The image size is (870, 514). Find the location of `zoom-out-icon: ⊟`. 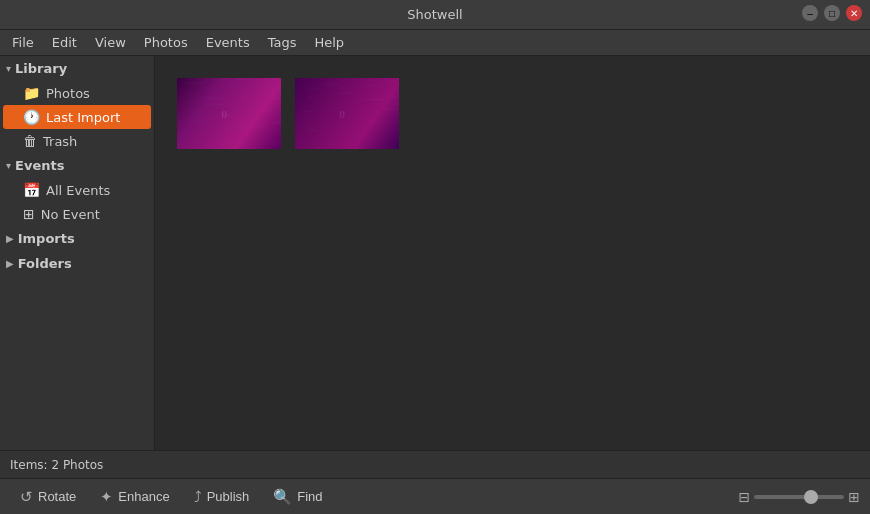

zoom-out-icon: ⊟ is located at coordinates (745, 497).